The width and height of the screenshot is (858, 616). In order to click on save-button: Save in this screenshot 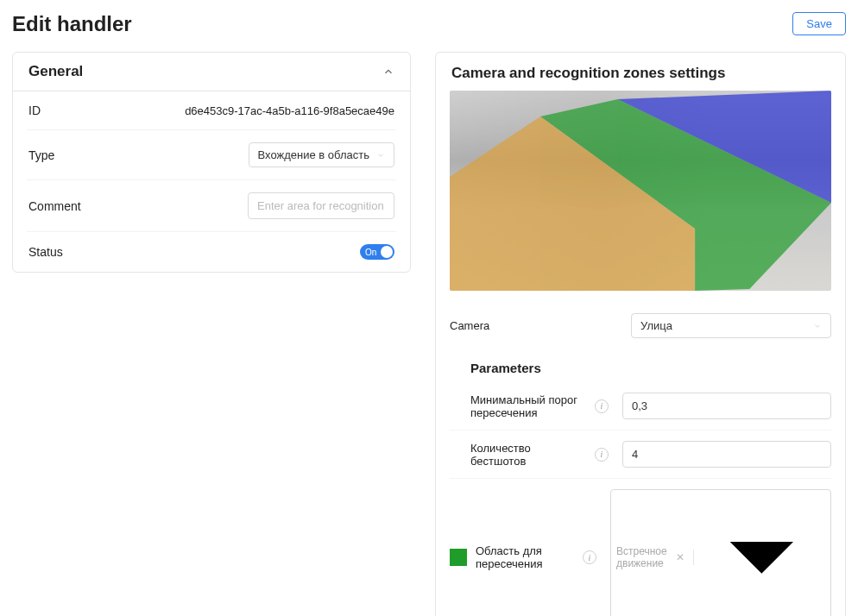, I will do `click(819, 24)`.